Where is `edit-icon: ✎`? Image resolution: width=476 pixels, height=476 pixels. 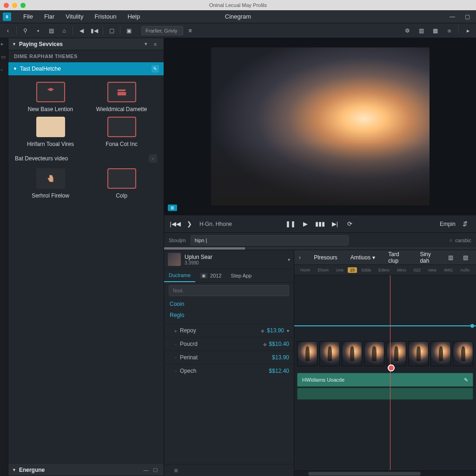
edit-icon: ✎ is located at coordinates (155, 69).